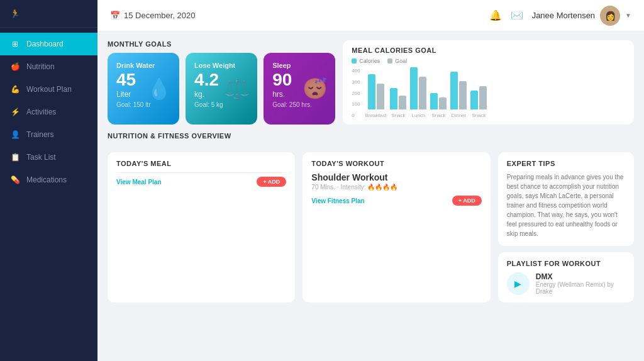 This screenshot has height=361, width=644. Describe the element at coordinates (42, 112) in the screenshot. I see `sidebar-label-activities: Activities` at that location.